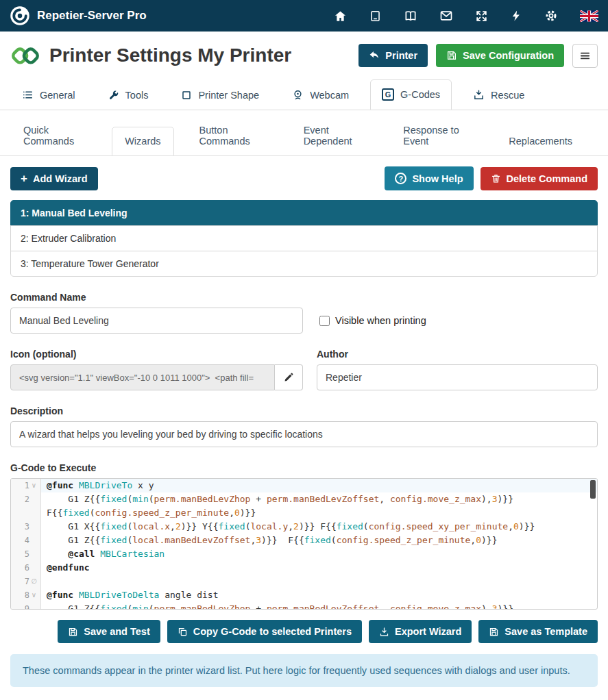  I want to click on tab-quick-commands: Quick Commands, so click(55, 136).